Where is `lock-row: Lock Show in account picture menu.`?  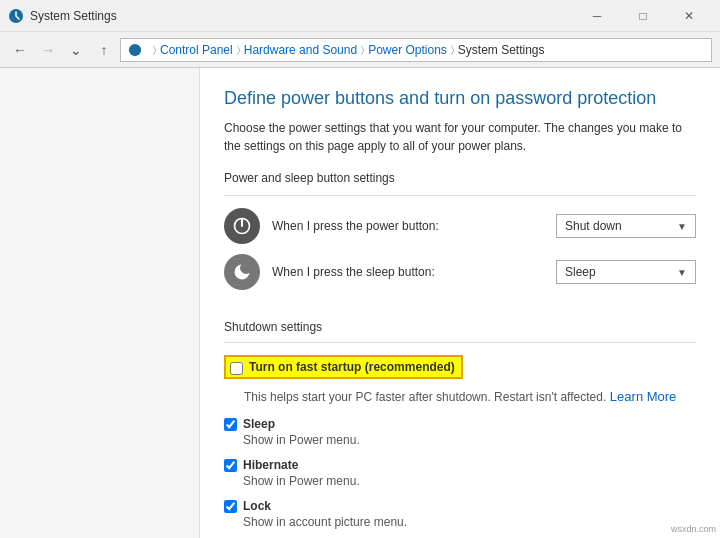
lock-row: Lock Show in account picture menu. is located at coordinates (460, 514).